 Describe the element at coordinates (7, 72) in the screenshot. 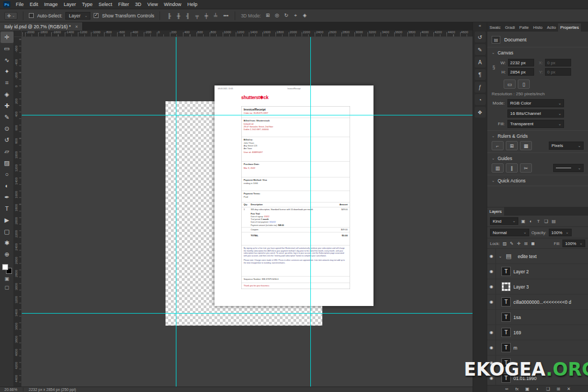

I see `quick-selection-tool: ✦` at that location.